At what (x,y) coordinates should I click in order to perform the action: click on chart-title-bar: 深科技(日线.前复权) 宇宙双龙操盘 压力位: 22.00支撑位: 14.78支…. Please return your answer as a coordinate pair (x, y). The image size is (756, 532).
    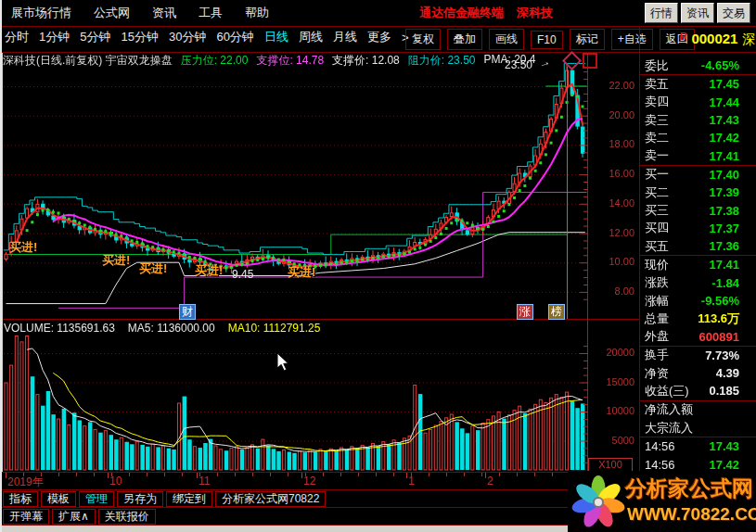
    Looking at the image, I should click on (269, 61).